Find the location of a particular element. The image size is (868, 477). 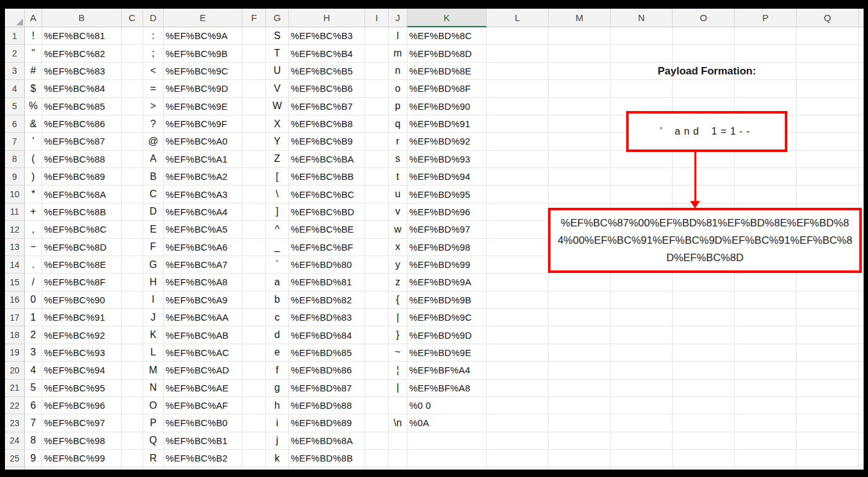

cell-G13: _ is located at coordinates (278, 247).